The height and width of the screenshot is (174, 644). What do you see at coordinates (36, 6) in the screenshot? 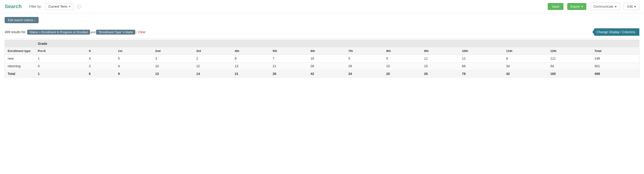
I see `filter-label: Filter by:` at bounding box center [36, 6].